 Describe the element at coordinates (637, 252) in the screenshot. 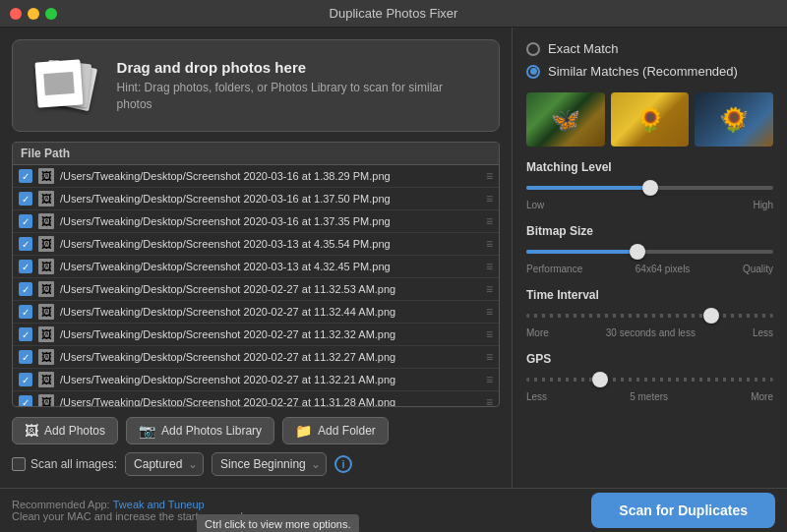

I see `bitmap-size-thumb` at that location.